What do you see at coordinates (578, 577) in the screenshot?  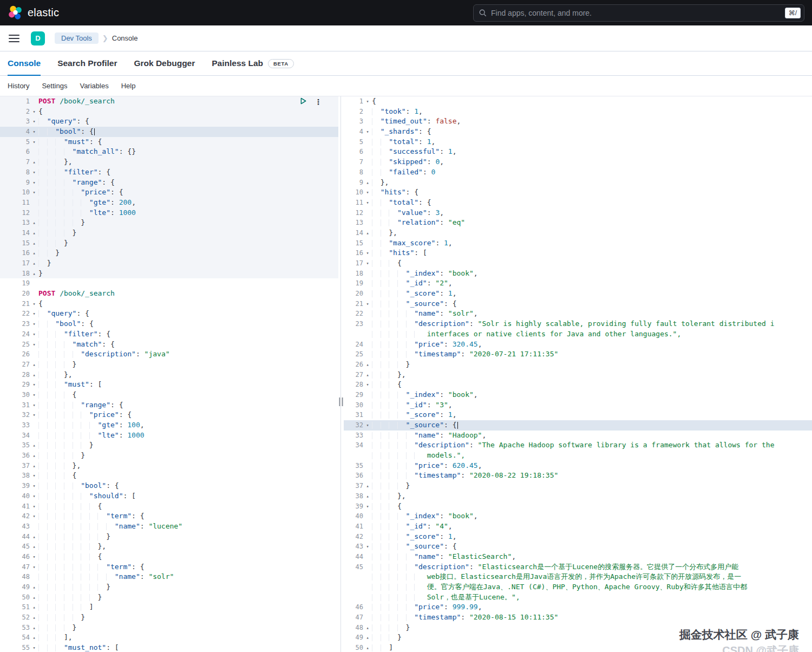 I see `code-row: web接口。Elasticsearch是用Java语言开发的，并作为Apache…` at bounding box center [578, 577].